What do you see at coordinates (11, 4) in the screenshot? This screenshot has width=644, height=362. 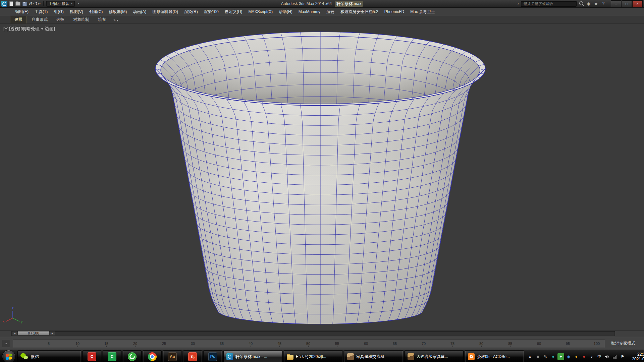 I see `page-icon` at bounding box center [11, 4].